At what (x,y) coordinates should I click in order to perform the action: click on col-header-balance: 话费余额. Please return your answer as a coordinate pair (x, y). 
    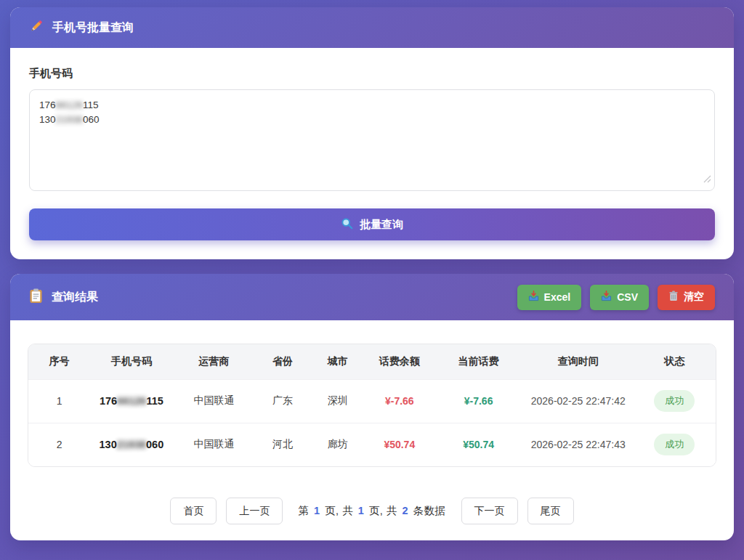
    Looking at the image, I should click on (400, 362).